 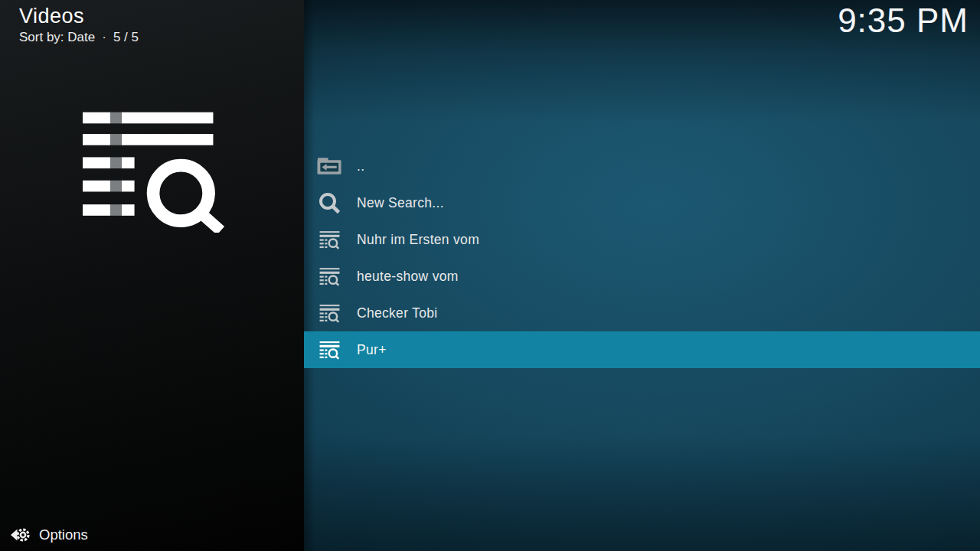 What do you see at coordinates (397, 314) in the screenshot?
I see `list-item-label: Checker Tobi` at bounding box center [397, 314].